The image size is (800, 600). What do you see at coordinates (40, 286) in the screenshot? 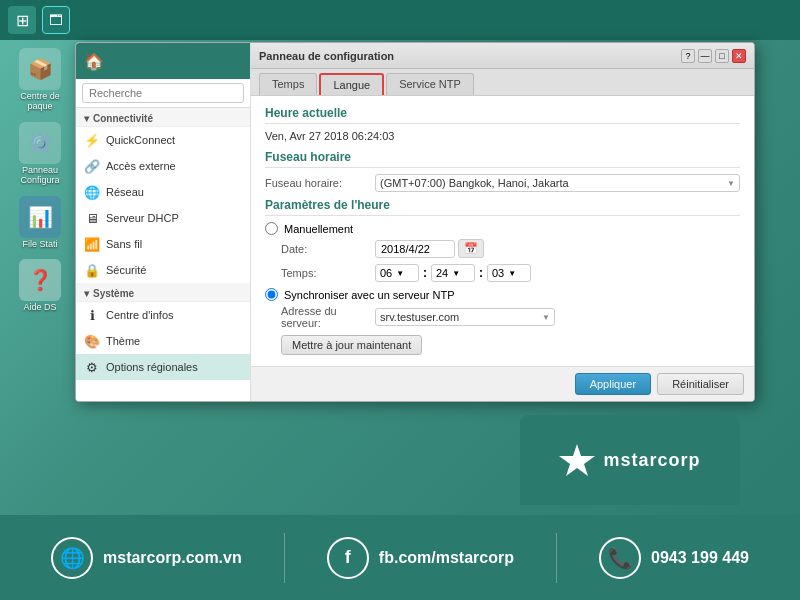
I see `desktop-icon-help: ❓ Aide DS` at bounding box center [40, 286].